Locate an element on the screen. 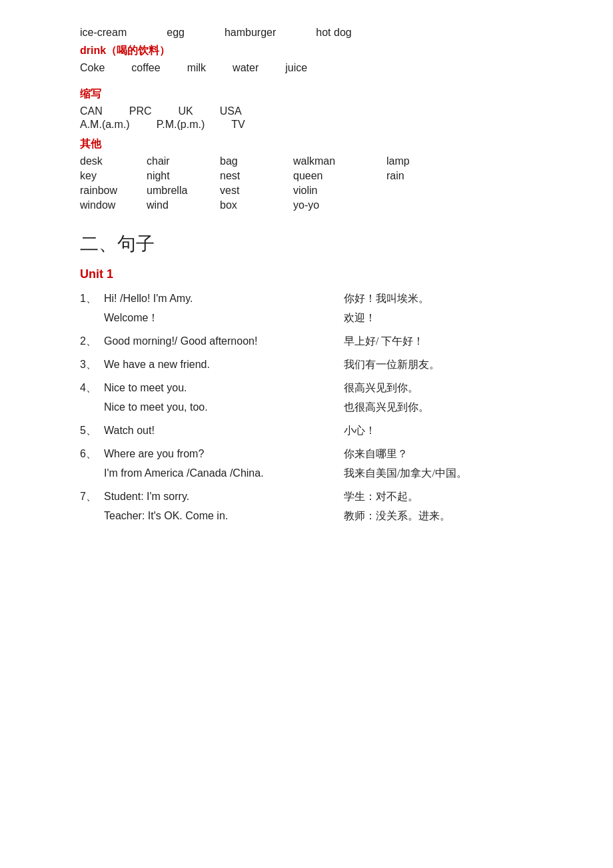  sentence-row-3: 3、We have a new friend.我们有一位新朋友。 is located at coordinates (306, 365).